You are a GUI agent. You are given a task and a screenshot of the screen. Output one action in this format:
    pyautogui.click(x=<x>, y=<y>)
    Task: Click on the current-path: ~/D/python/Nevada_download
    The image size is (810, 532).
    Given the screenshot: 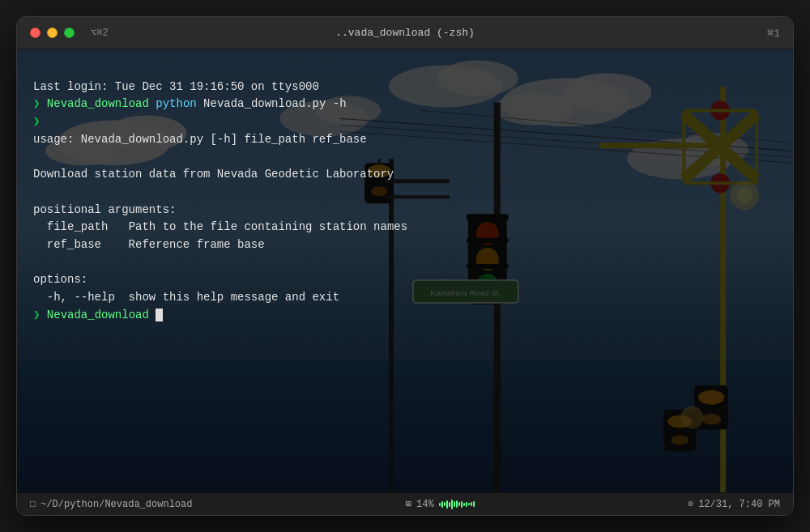 What is the action you would take?
    pyautogui.click(x=117, y=504)
    